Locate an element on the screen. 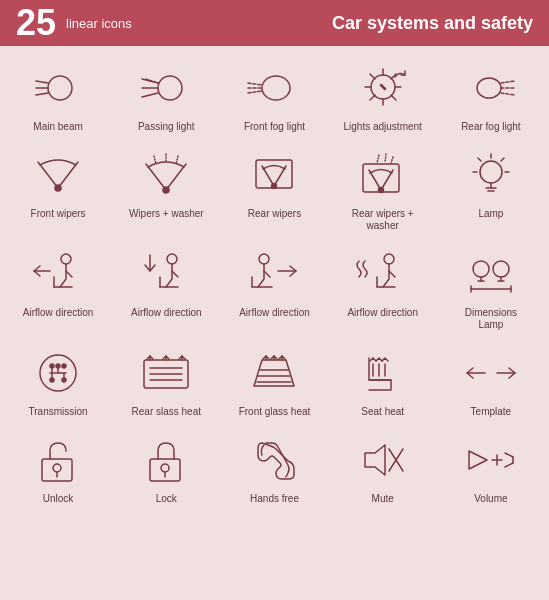 The height and width of the screenshot is (600, 549). icon-front-glass-heat: Front glass heat is located at coordinates (274, 380).